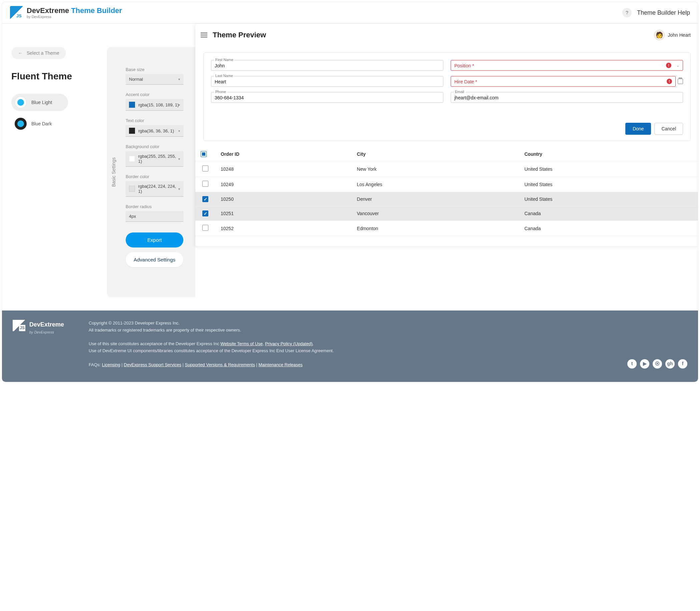 The height and width of the screenshot is (611, 700). Describe the element at coordinates (151, 172) in the screenshot. I see `basic-settings-panel: Basic Settings Base sizeNormal▾Accent co…` at that location.